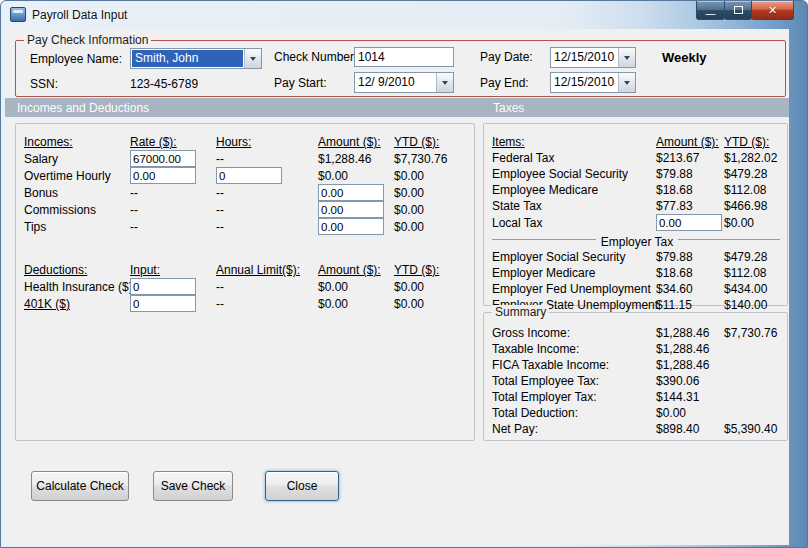  Describe the element at coordinates (77, 142) in the screenshot. I see `incomes-col-name: Incomes:` at that location.